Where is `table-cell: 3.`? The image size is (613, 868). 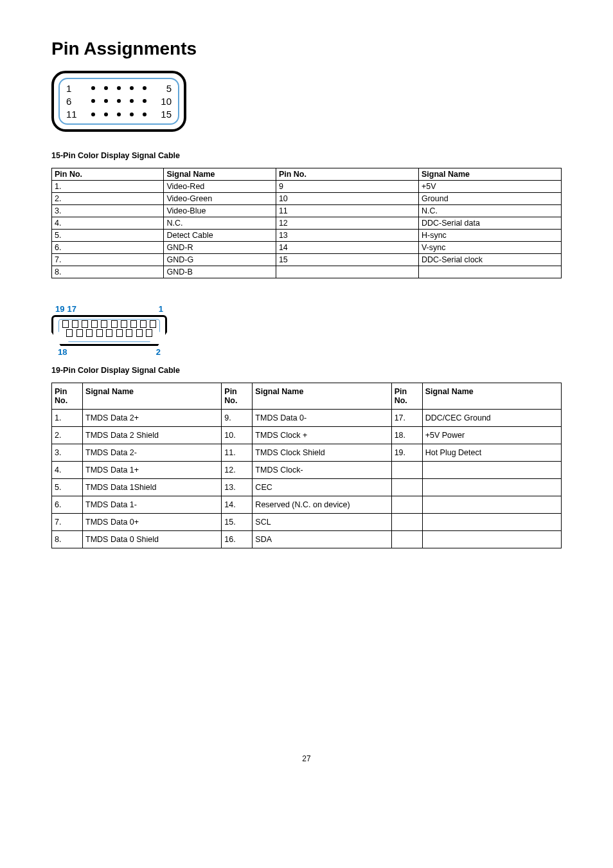 table-cell: 3. is located at coordinates (67, 453).